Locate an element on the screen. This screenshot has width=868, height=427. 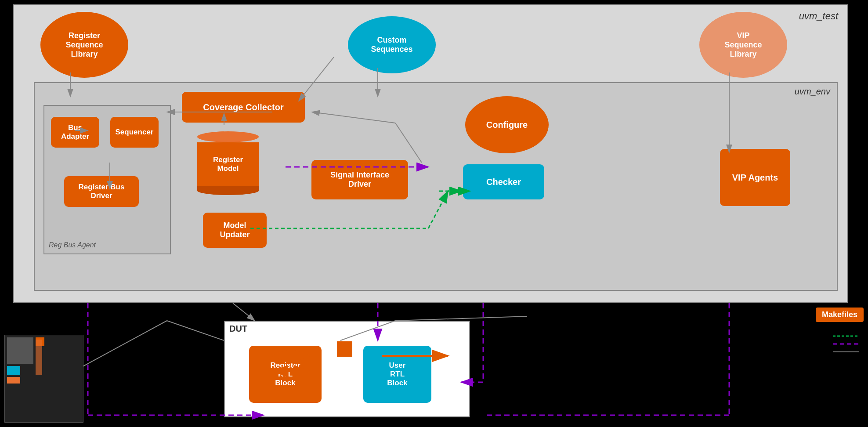
reg-bus-agent-label: Reg Bus Agent is located at coordinates (72, 245).